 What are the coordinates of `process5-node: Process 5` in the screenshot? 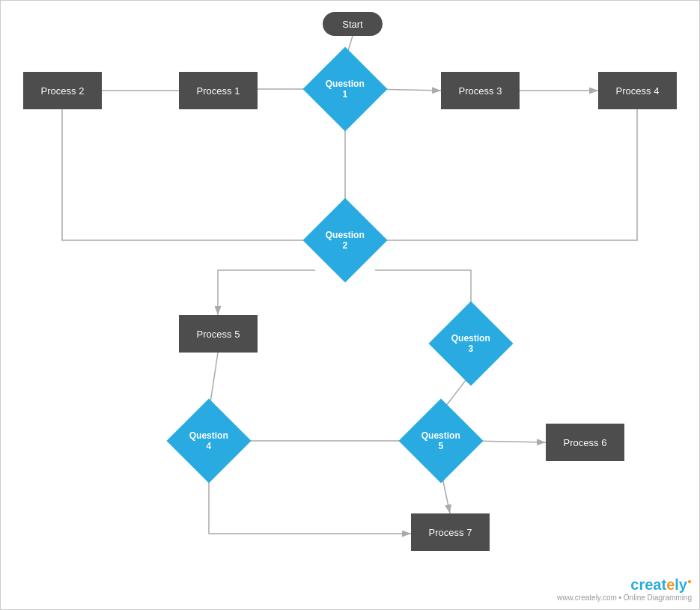 It's located at (219, 334).